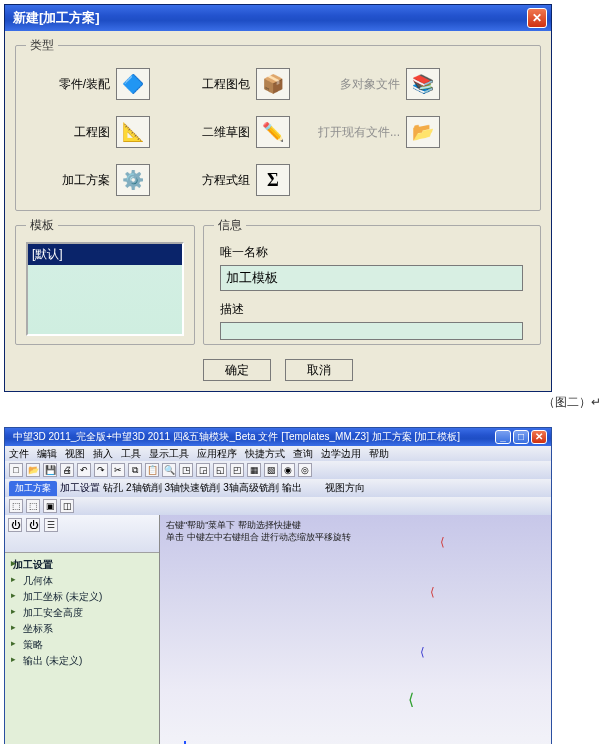 This screenshot has width=615, height=744. I want to click on template-legend: 模板, so click(42, 226).